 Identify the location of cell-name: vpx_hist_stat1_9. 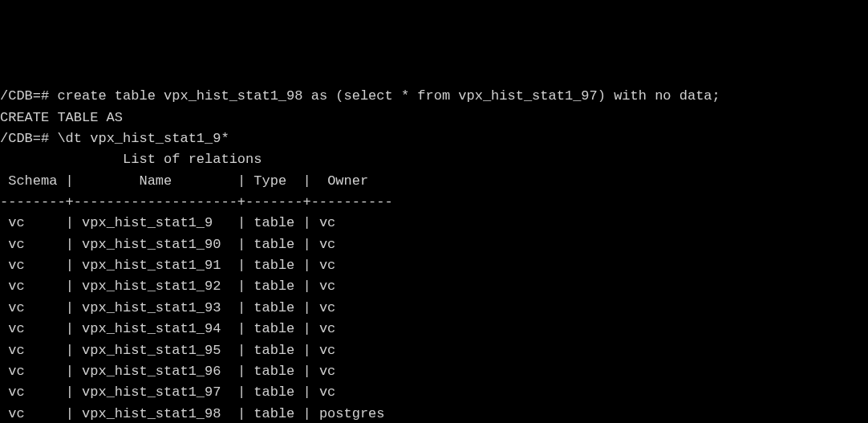
(156, 223).